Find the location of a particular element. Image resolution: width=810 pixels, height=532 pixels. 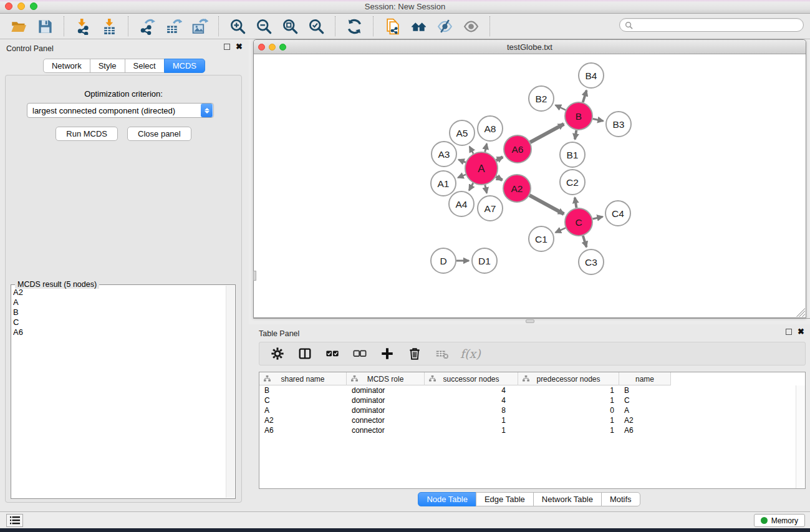

close-panel-button: Close panel is located at coordinates (160, 133).